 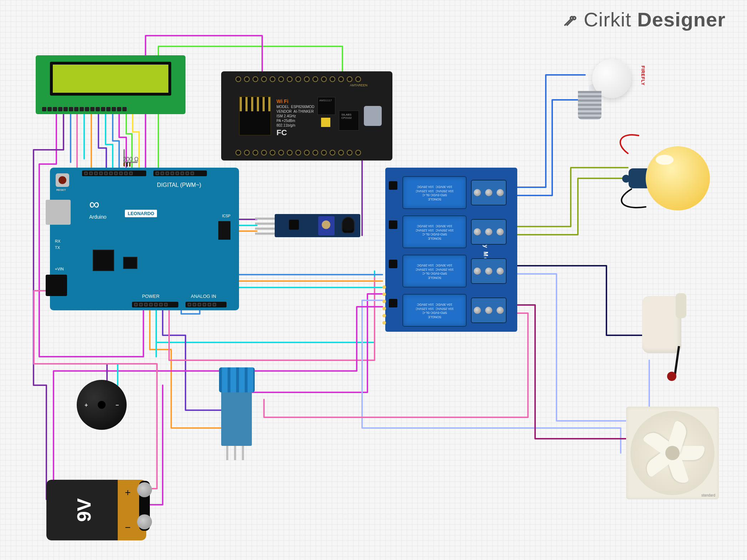 What do you see at coordinates (155, 305) in the screenshot?
I see `arduino-power-header` at bounding box center [155, 305].